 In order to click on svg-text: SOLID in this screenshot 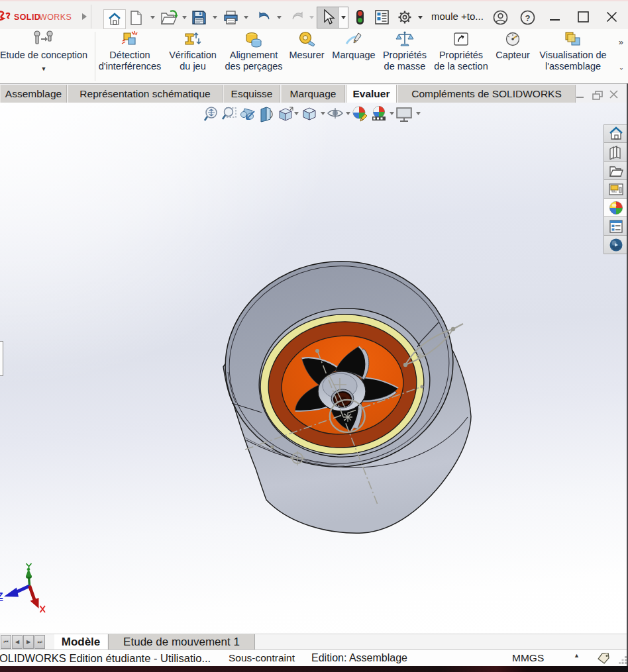, I will do `click(27, 17)`.